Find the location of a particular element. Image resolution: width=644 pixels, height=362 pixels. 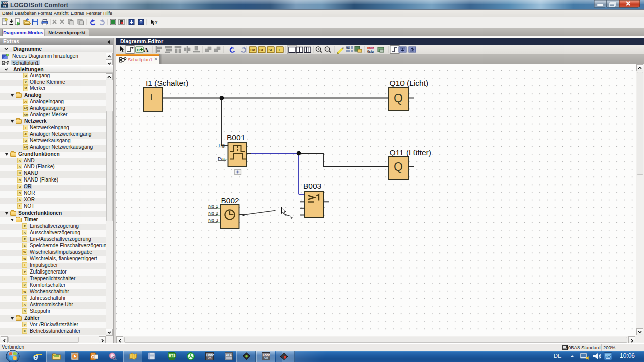

svg-text: Par is located at coordinates (221, 159).